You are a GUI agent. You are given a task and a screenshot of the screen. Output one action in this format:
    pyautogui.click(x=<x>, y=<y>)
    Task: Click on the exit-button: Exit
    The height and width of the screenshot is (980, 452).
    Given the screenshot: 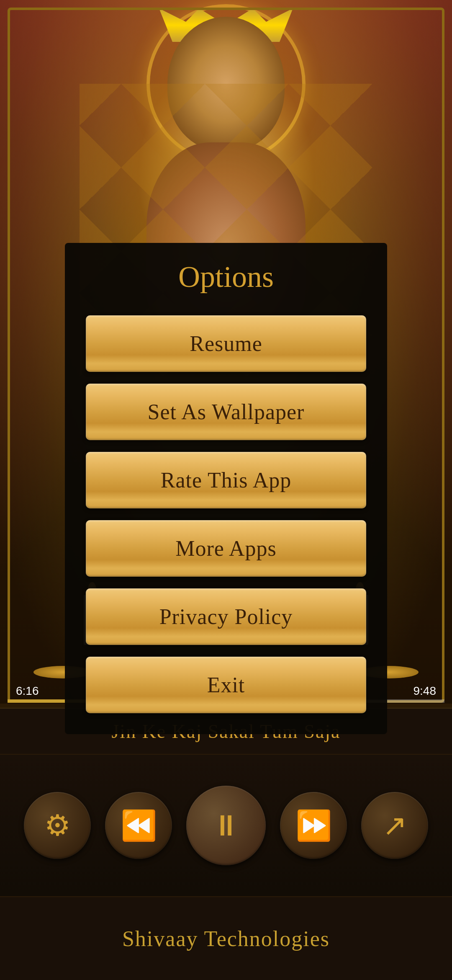 What is the action you would take?
    pyautogui.click(x=226, y=685)
    